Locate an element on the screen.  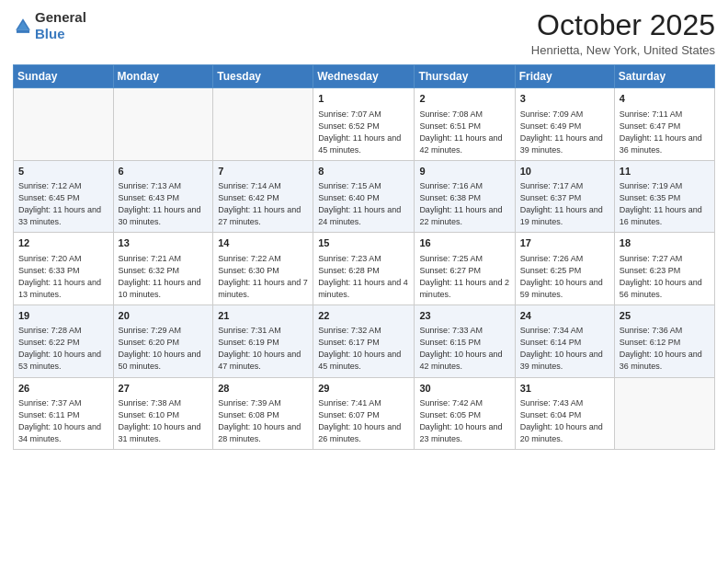
day-info: Sunrise: 7:22 AM Sunset: 6:30 PM Dayligh… is located at coordinates (263, 277).